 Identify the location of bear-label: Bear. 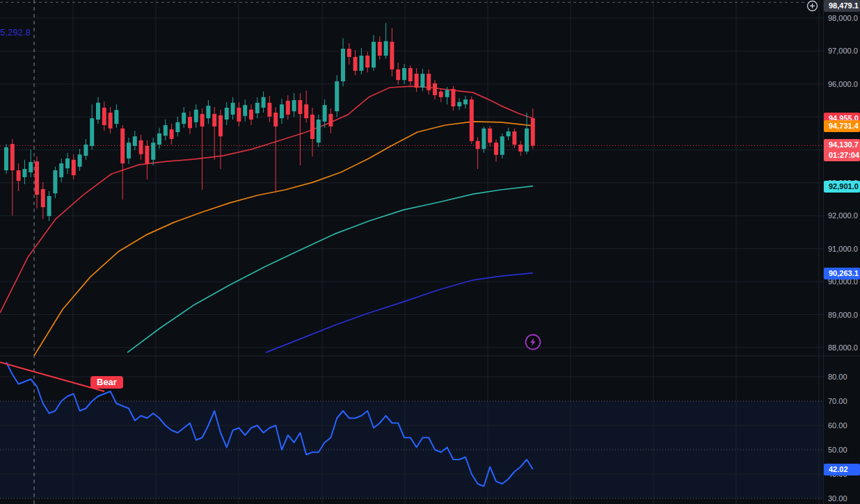
(107, 382).